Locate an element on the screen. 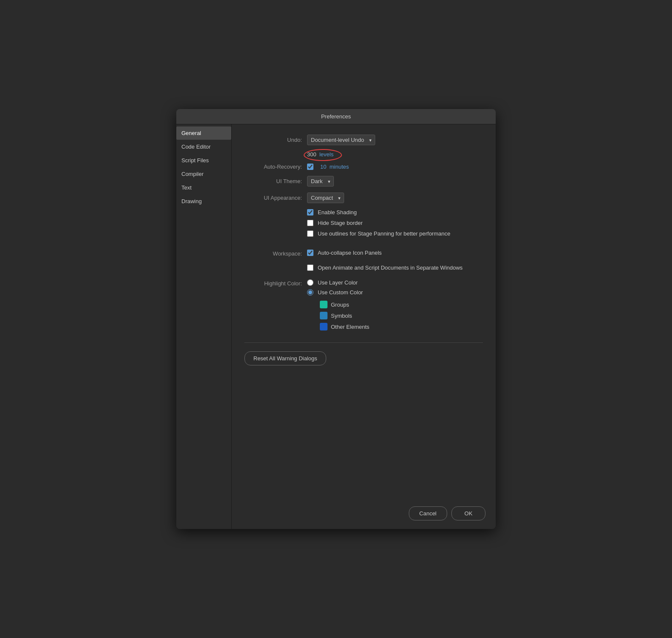  ui-theme-row: UI Theme: Dark Light is located at coordinates (364, 181).